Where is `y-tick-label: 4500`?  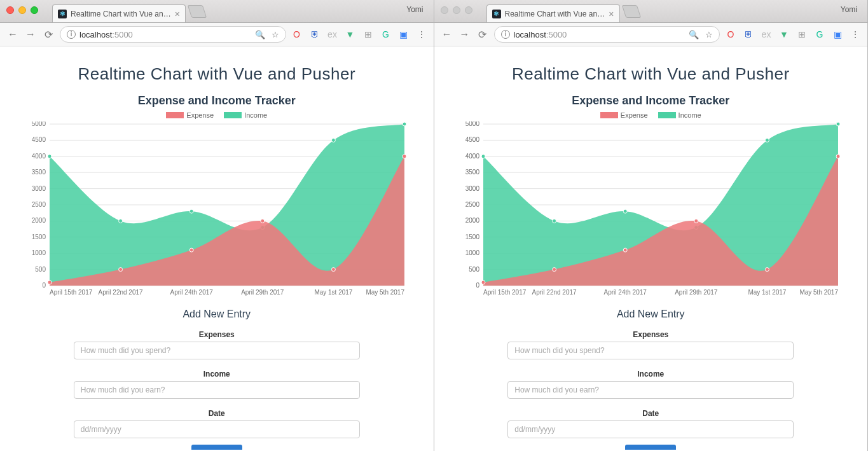
y-tick-label: 4500 is located at coordinates (473, 140).